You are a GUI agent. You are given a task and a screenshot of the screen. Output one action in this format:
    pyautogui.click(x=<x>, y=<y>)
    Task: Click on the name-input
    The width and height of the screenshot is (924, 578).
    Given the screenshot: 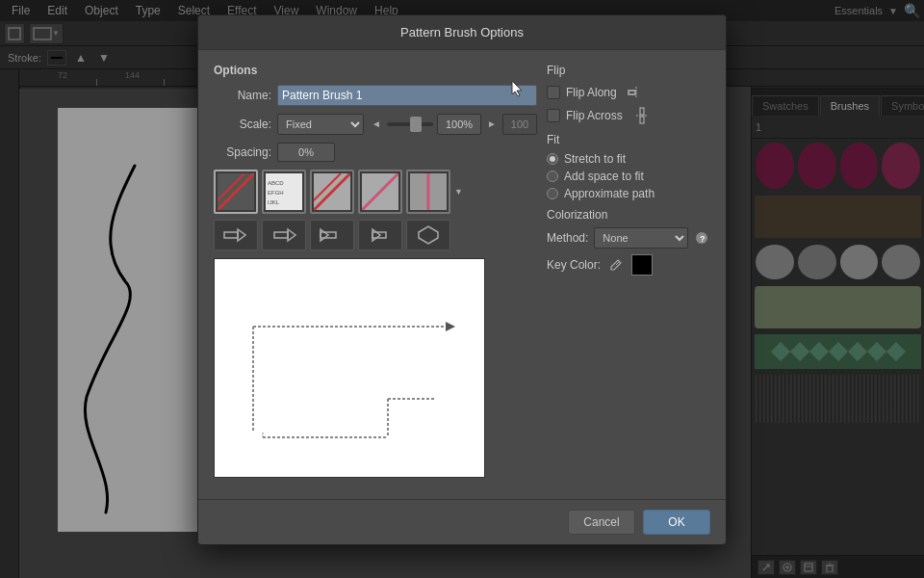 What is the action you would take?
    pyautogui.click(x=407, y=95)
    